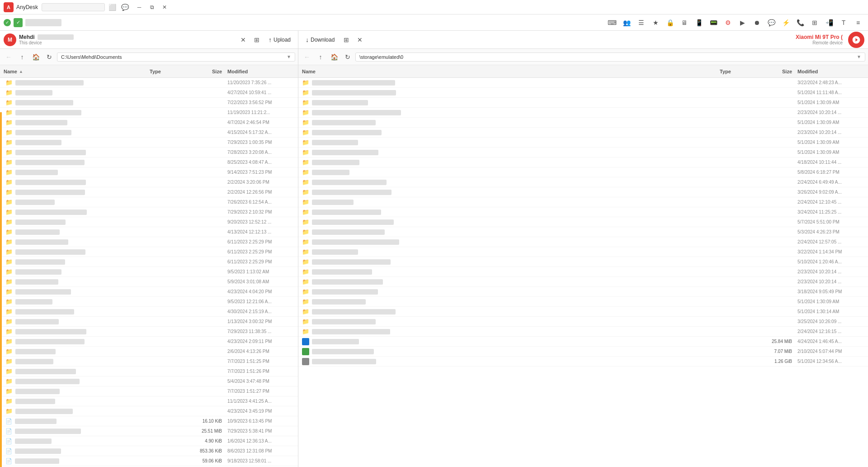  I want to click on download-button: ↓ Download, so click(320, 40).